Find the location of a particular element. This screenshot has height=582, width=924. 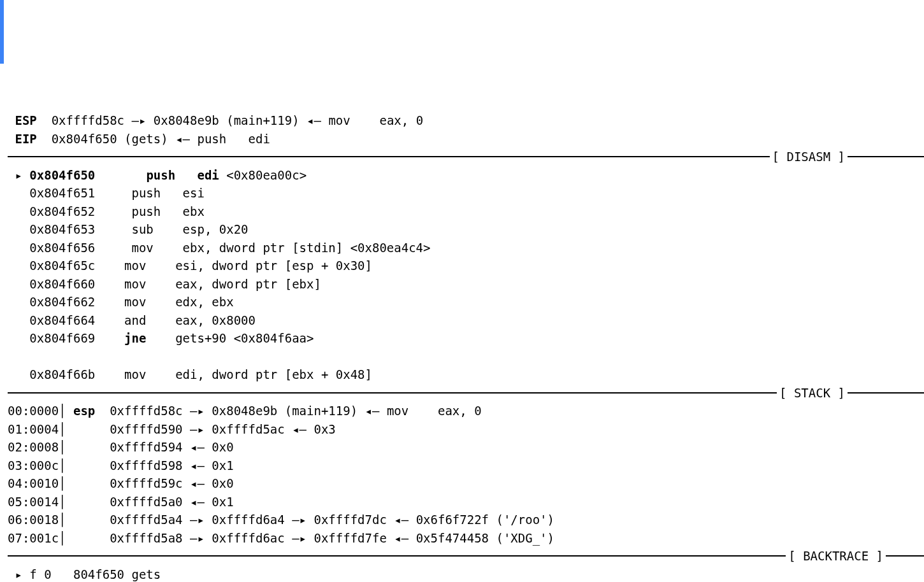

disasm-blank is located at coordinates (466, 357).